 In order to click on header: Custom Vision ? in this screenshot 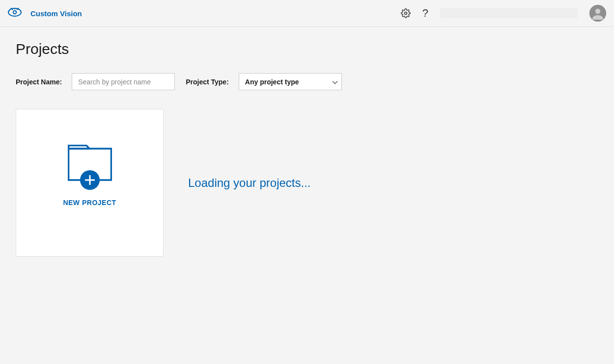, I will do `click(307, 14)`.